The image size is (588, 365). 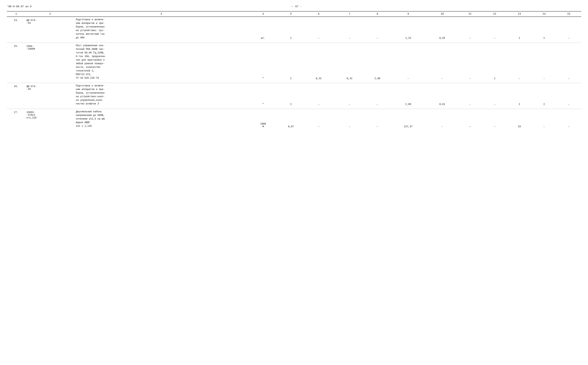 I want to click on table-cell: I37,37, so click(x=408, y=119).